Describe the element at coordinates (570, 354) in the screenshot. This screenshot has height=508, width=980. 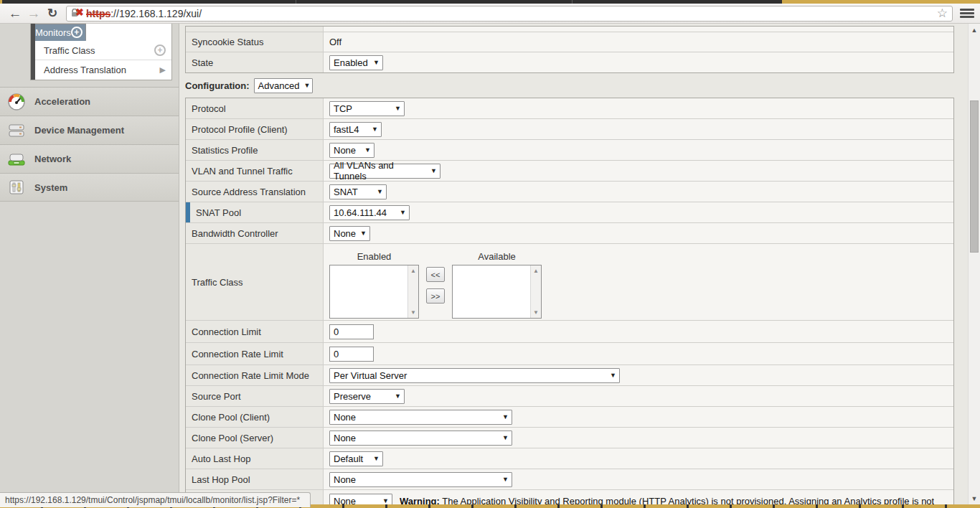
I see `table-row: Connection Rate Limit` at that location.